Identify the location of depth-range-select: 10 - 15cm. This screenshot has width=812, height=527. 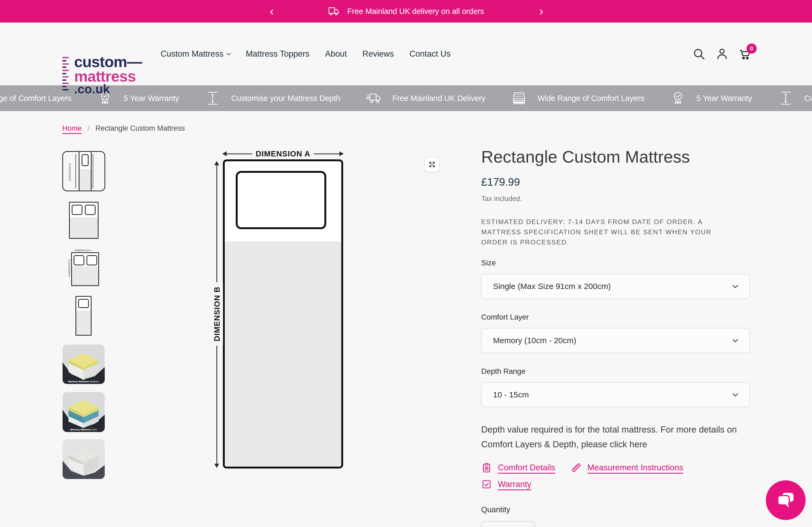
(615, 395).